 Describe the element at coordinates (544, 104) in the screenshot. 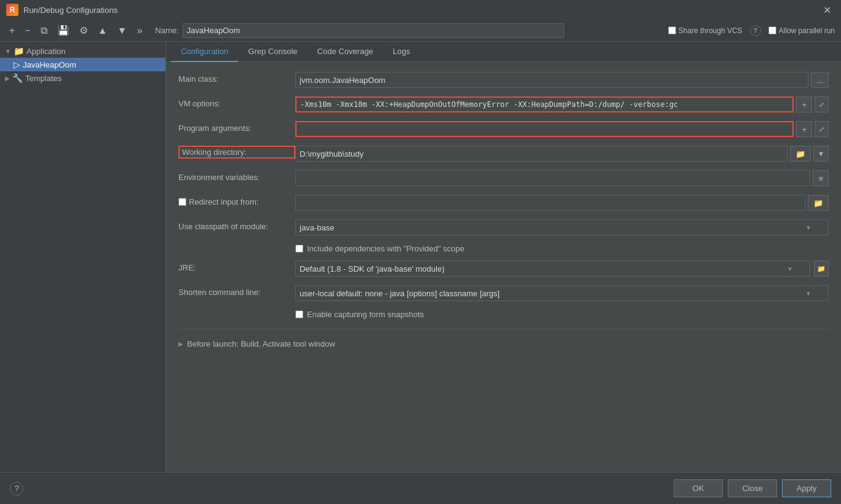

I see `vm-options-input` at that location.